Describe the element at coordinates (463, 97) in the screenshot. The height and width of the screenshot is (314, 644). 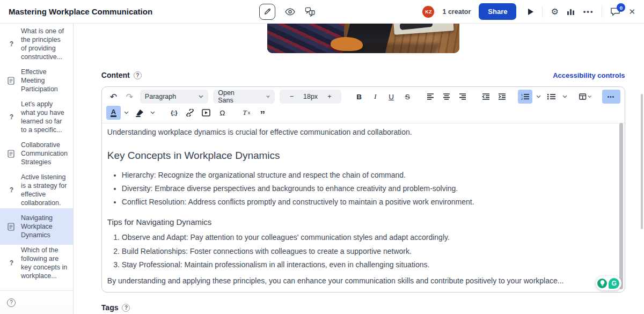
I see `align-right-button` at that location.